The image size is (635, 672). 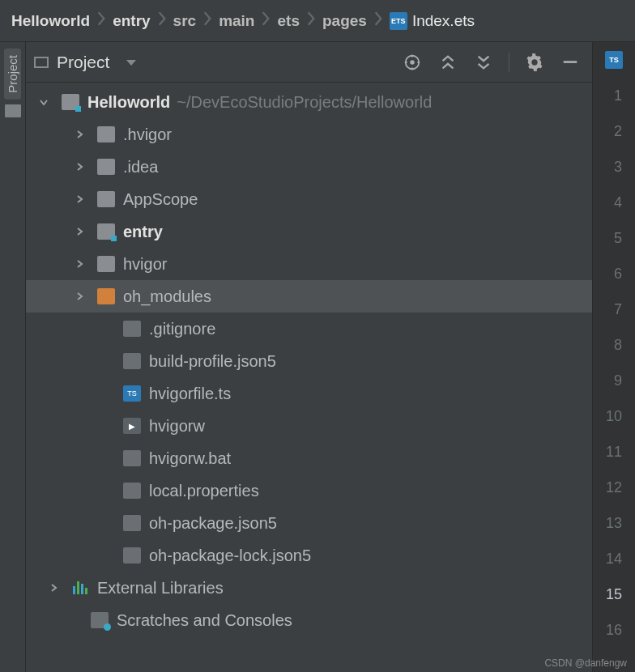 What do you see at coordinates (305, 102) in the screenshot?
I see `tree-root-path: ~/DevEcoStudioProjects/Helloworld` at bounding box center [305, 102].